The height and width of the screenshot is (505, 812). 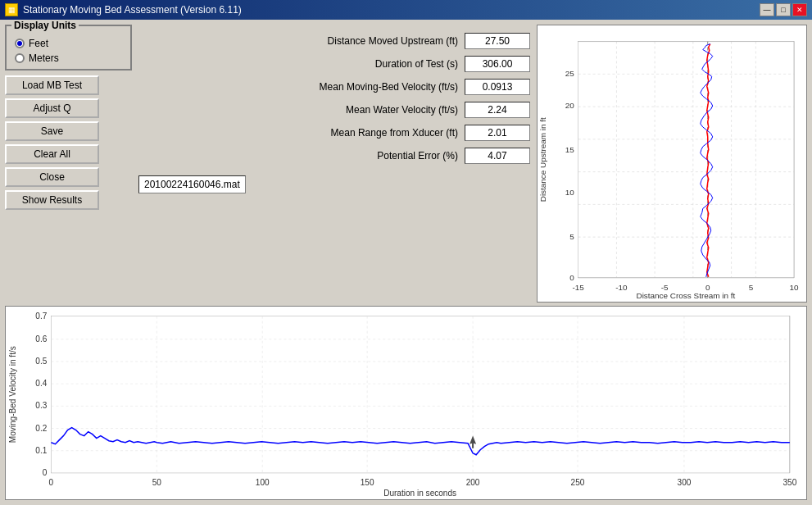 What do you see at coordinates (406, 10) in the screenshot?
I see `title-bar: ▦ Stationary Moving Bed Assessment (Vers…` at bounding box center [406, 10].